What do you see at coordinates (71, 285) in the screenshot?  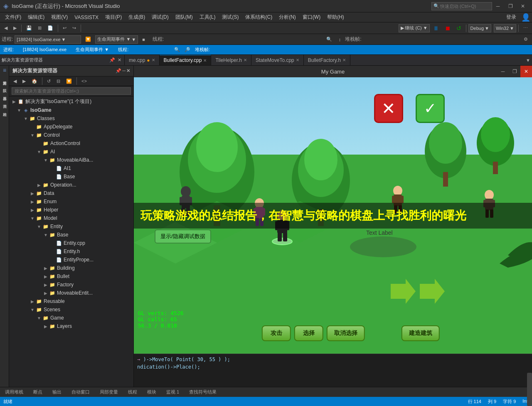 I see `tree-factory-folder: ▶ 📁 Factory` at bounding box center [71, 285].